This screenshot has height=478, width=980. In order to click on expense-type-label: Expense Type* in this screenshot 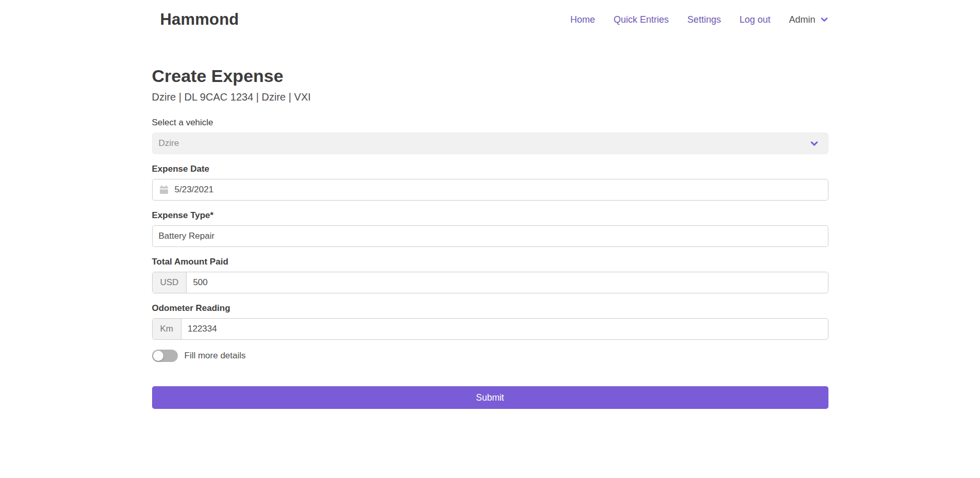, I will do `click(490, 216)`.